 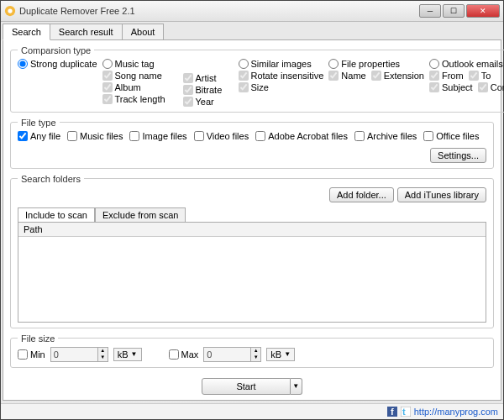 What do you see at coordinates (252, 143) in the screenshot?
I see `file-type-group: File type Any file Music files Image fil…` at bounding box center [252, 143].